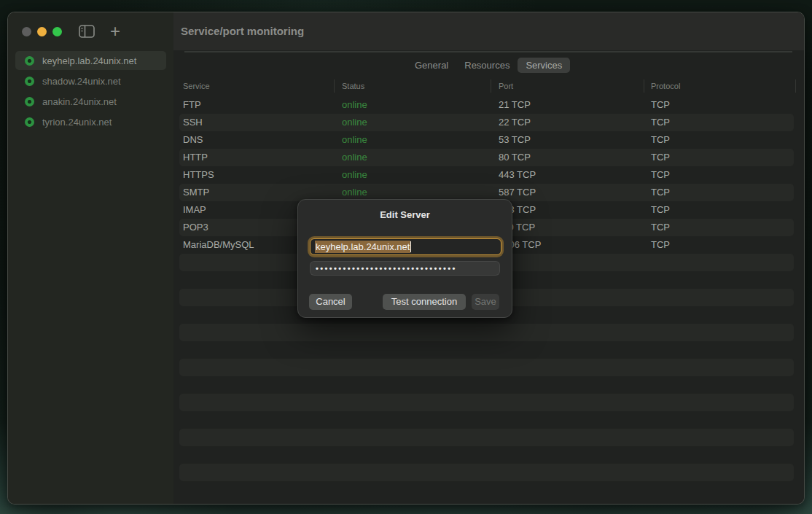 The height and width of the screenshot is (514, 812). Describe the element at coordinates (192, 105) in the screenshot. I see `cell-service: FTP` at that location.